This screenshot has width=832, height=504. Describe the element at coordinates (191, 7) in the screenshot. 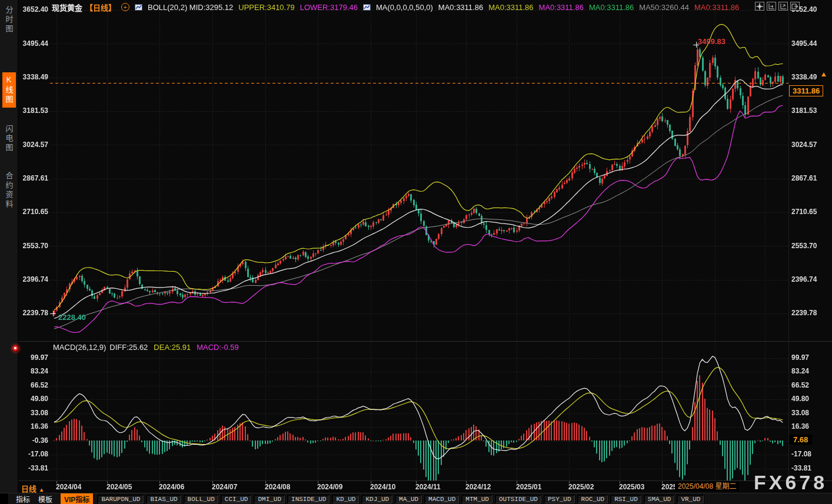

I see `legend-item-1: BOLL(20,2) MID:3295.12` at that location.